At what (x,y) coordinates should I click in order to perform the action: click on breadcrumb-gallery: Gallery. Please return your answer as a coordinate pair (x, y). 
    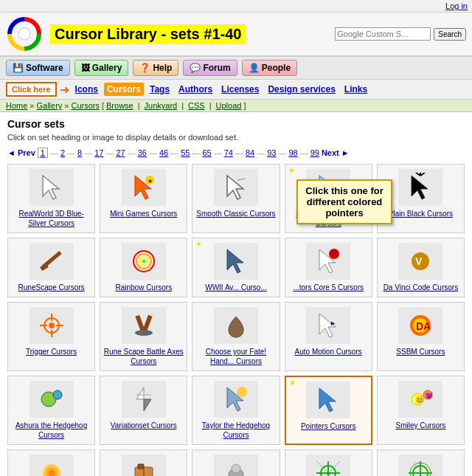
    Looking at the image, I should click on (49, 106).